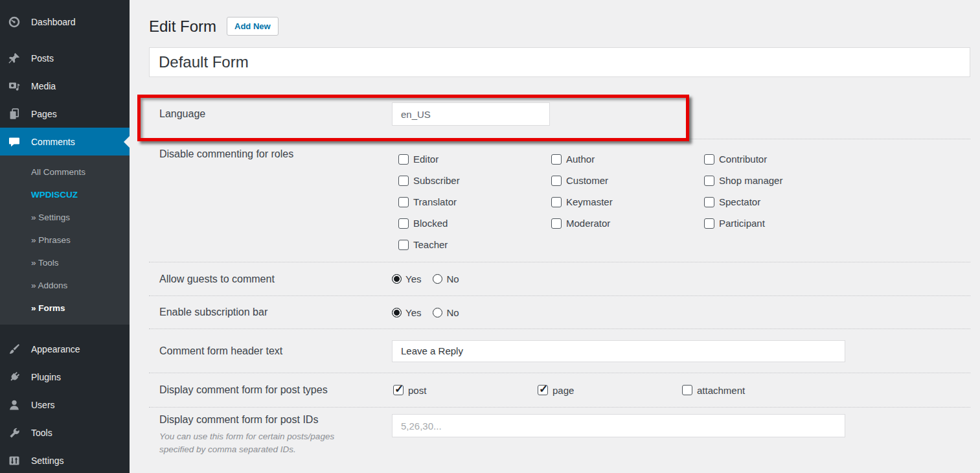 The width and height of the screenshot is (980, 473). What do you see at coordinates (396, 312) in the screenshot?
I see `subscription-yes-radio` at bounding box center [396, 312].